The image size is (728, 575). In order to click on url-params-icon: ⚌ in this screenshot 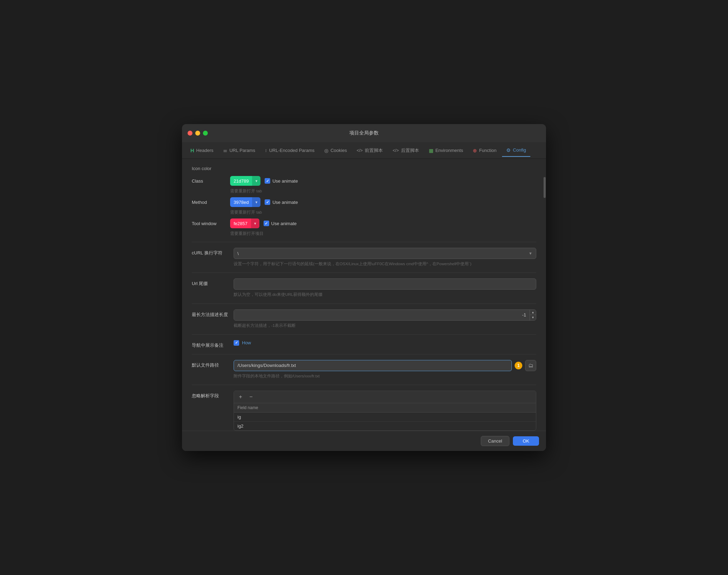, I will do `click(225, 151)`.